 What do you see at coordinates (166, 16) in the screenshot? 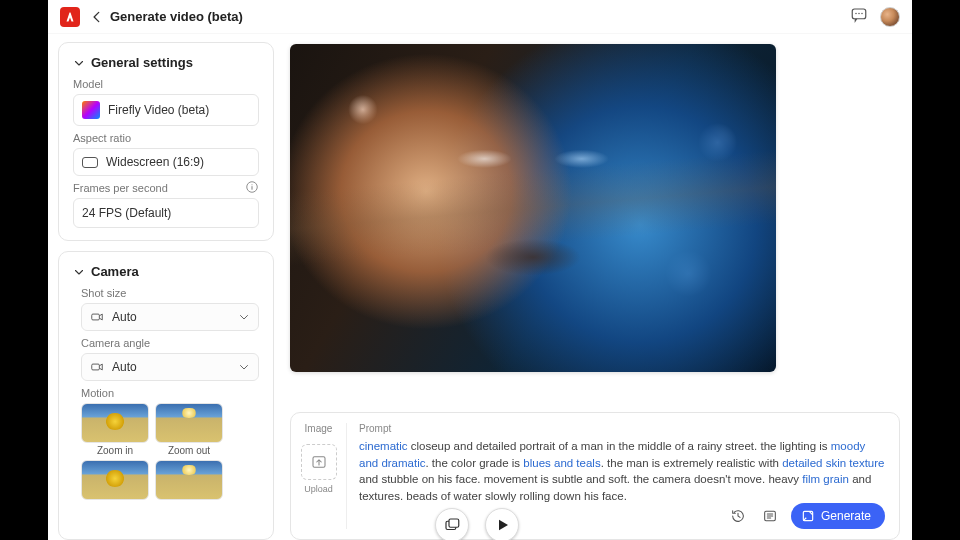
I see `back-button: Generate video (beta)` at bounding box center [166, 16].